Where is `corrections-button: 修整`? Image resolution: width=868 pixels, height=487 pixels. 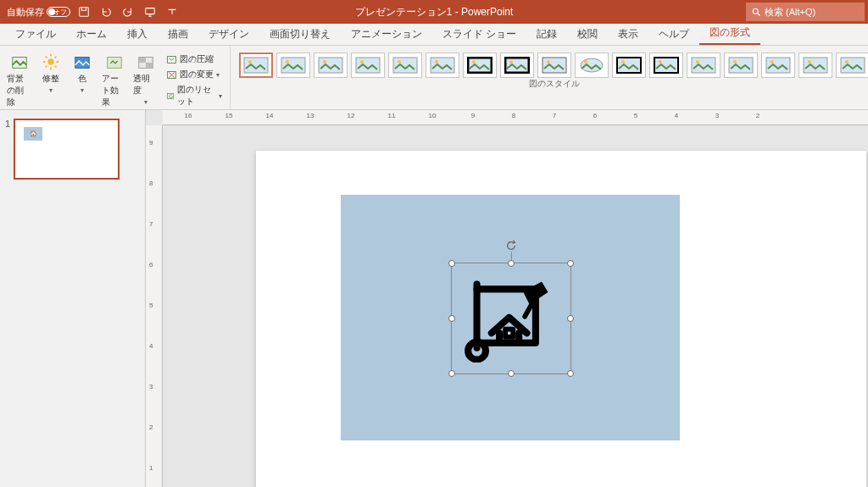 corrections-button: 修整 is located at coordinates (51, 73).